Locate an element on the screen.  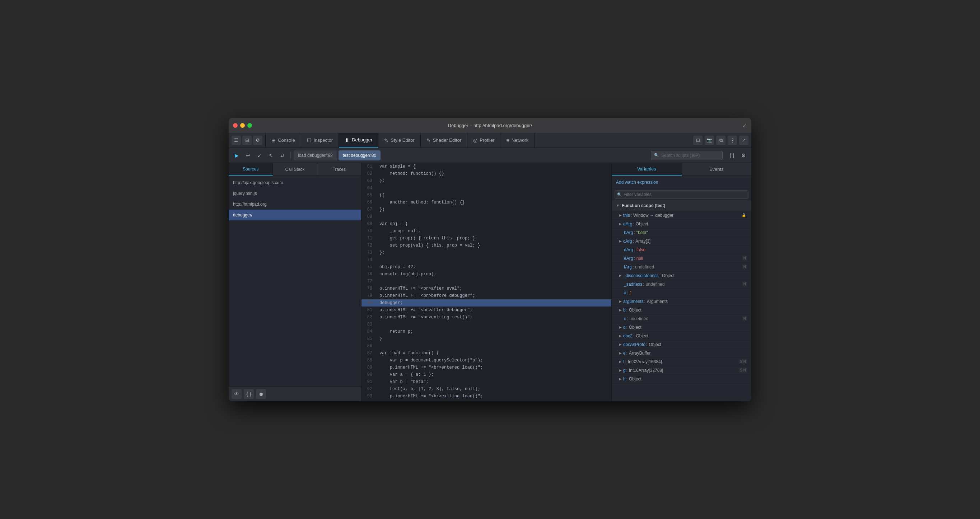
variable-value: Object is located at coordinates (668, 275).